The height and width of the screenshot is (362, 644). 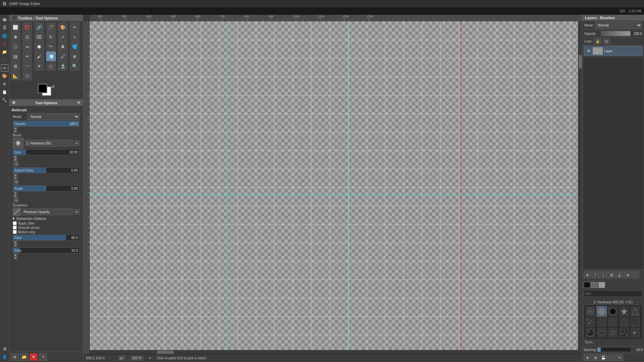 What do you see at coordinates (15, 76) in the screenshot?
I see `tool-measure: 📐` at bounding box center [15, 76].